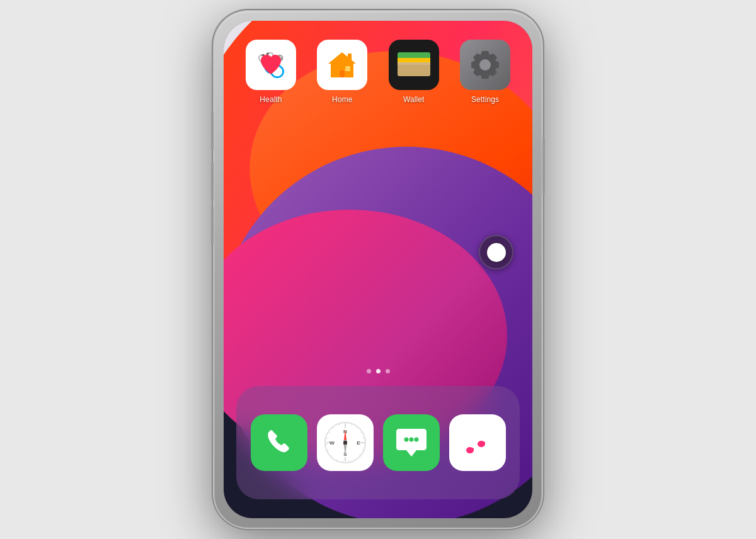  I want to click on health-icon: 🩺, so click(271, 65).